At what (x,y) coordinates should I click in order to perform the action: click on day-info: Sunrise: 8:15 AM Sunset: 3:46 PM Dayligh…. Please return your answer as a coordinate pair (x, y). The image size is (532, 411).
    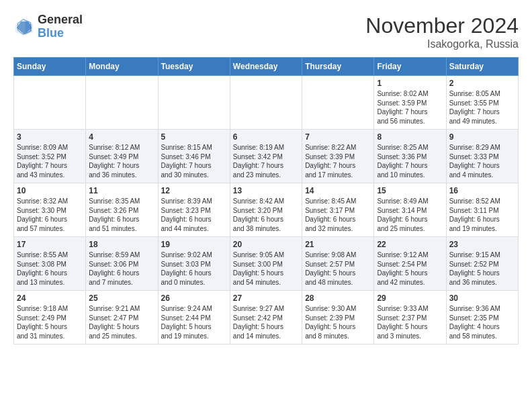
    Looking at the image, I should click on (194, 161).